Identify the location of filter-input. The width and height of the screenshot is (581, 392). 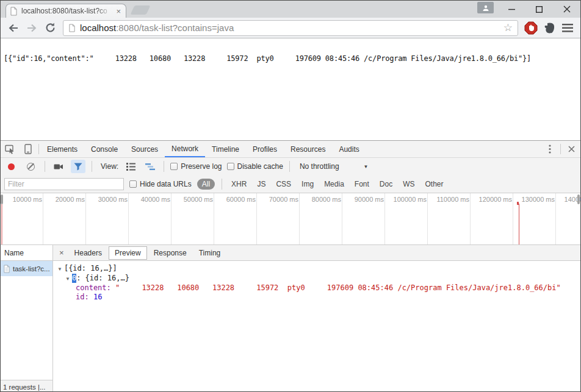
(64, 184).